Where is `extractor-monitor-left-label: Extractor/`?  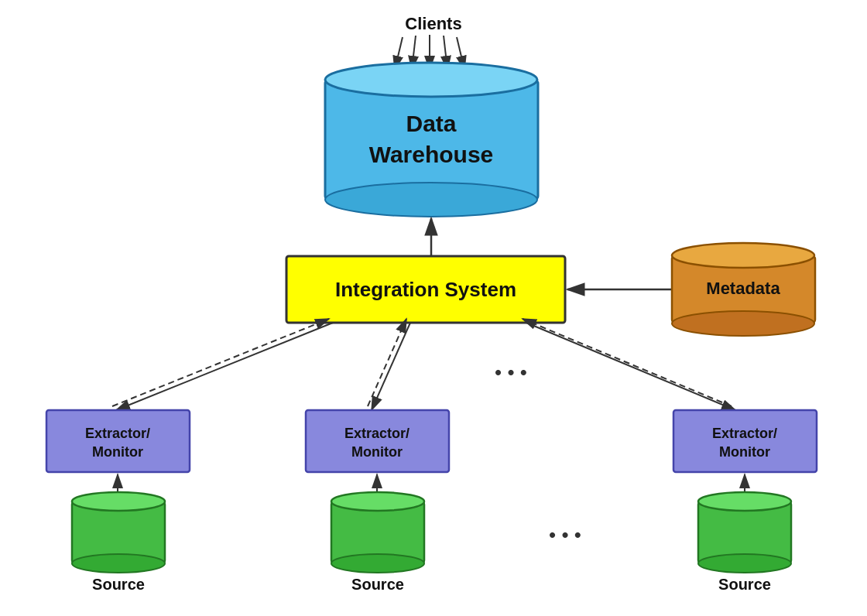
extractor-monitor-left-label: Extractor/ is located at coordinates (118, 433).